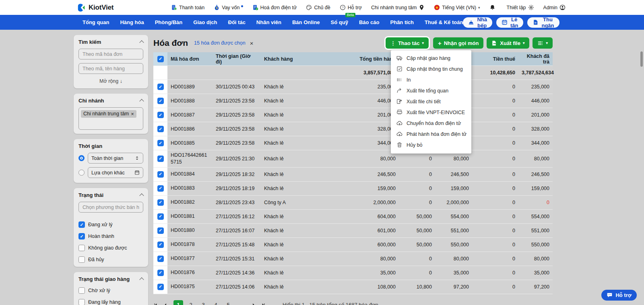  I want to click on prev-page-button, so click(166, 304).